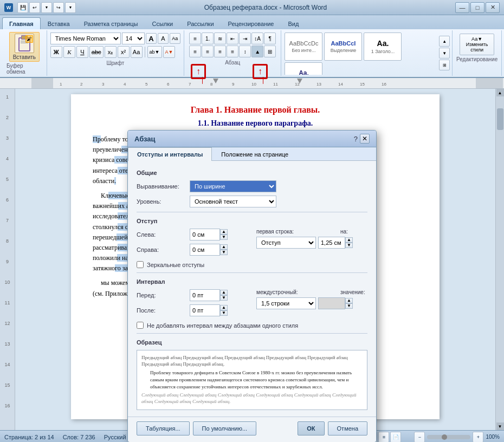 The width and height of the screenshot is (504, 442). What do you see at coordinates (140, 325) in the screenshot?
I see `no-interval-checkbox` at bounding box center [140, 325].